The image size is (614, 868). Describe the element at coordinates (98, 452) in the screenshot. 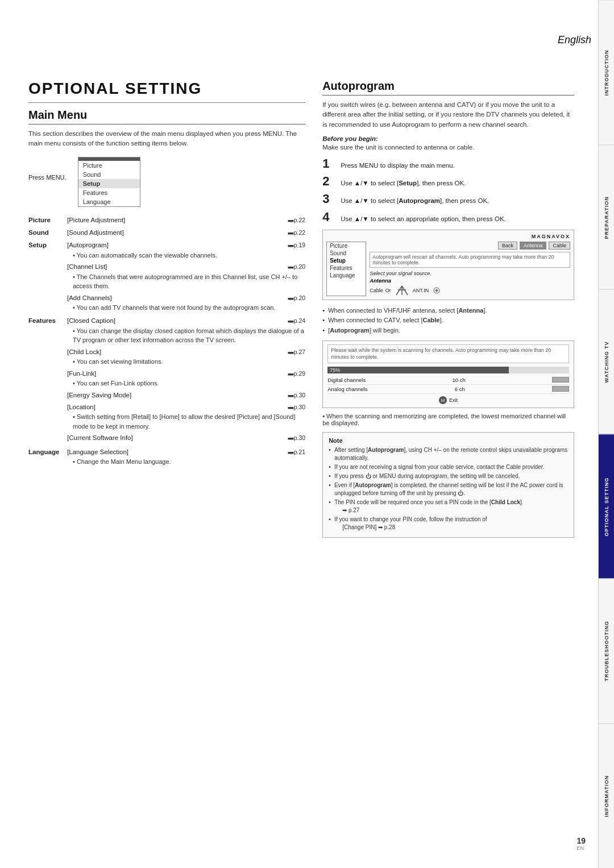

I see `entry-language-label: [Language Selection]` at that location.